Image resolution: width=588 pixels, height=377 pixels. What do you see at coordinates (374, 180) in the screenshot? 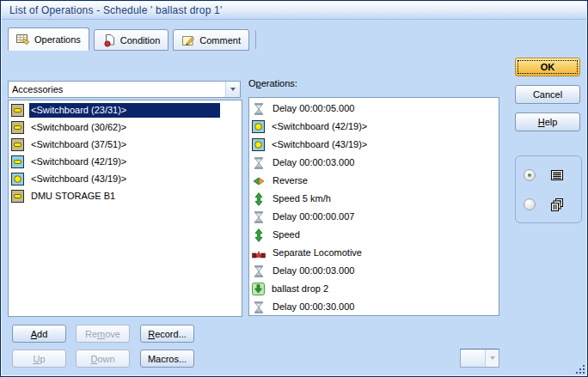
I see `list-item: Reverse` at bounding box center [374, 180].